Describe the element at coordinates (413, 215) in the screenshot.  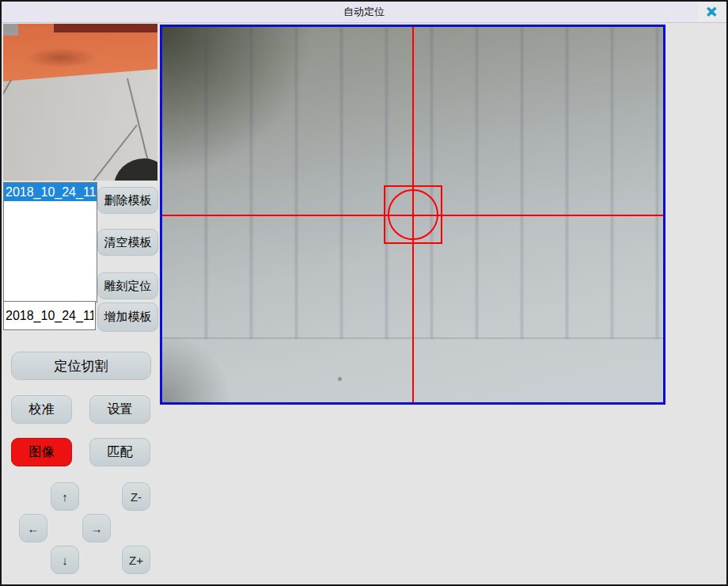
I see `match-region-circle` at that location.